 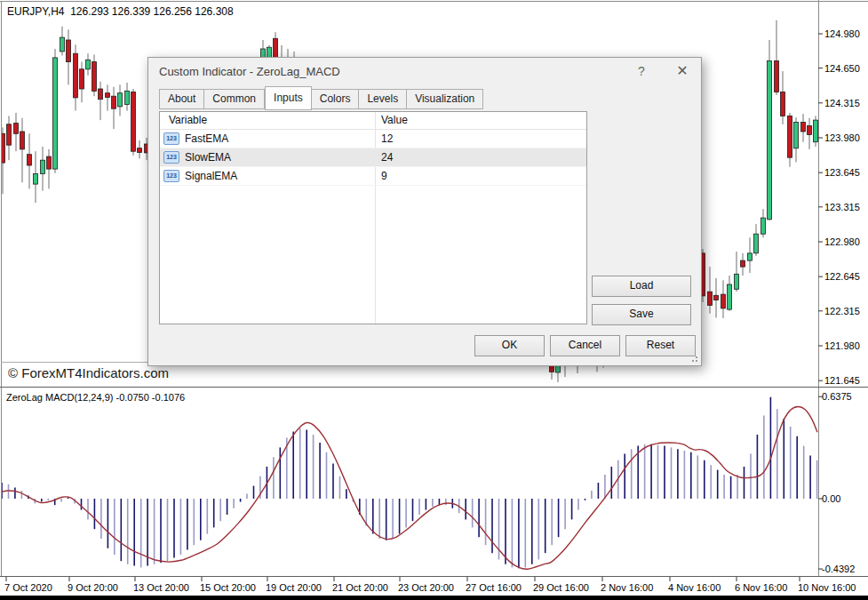 What do you see at coordinates (842, 380) in the screenshot?
I see `price-label: 121.645` at bounding box center [842, 380].